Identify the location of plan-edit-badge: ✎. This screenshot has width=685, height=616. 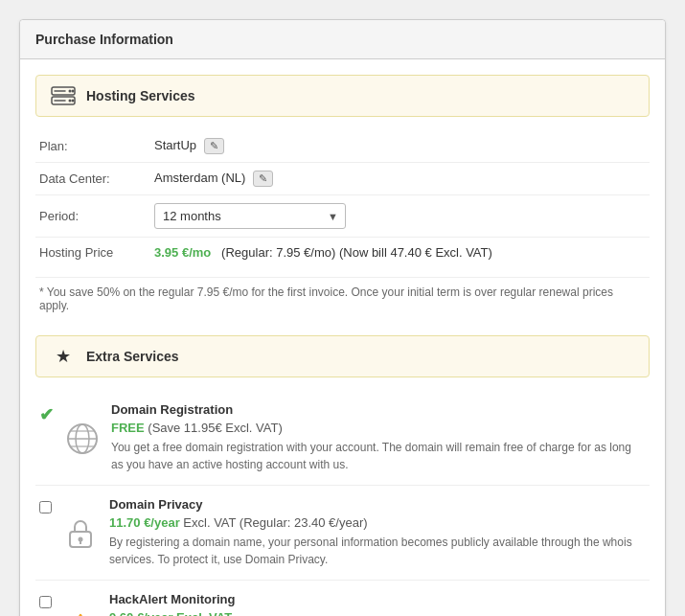
(215, 146).